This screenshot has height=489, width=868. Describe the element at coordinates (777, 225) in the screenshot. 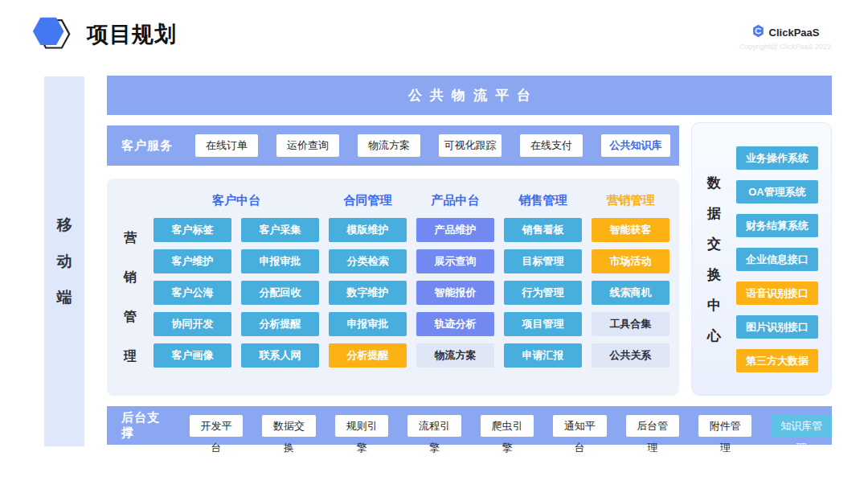

I see `data-exchange-item: 财务结算系统` at that location.